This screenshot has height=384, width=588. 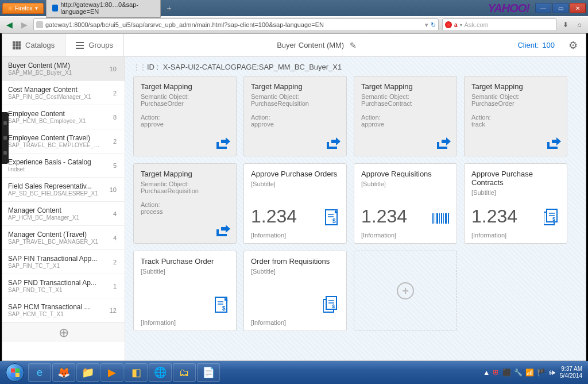 I want to click on yahoo-logo: YAHOO!, so click(x=509, y=8).